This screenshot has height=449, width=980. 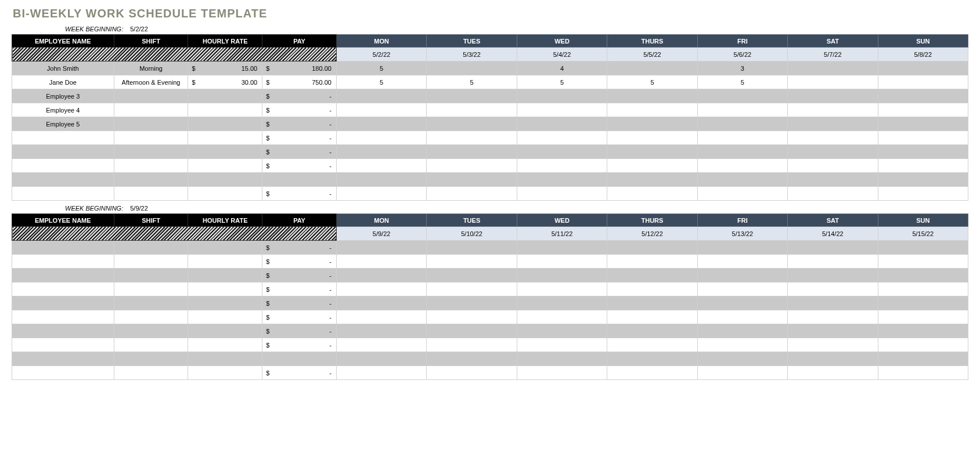 I want to click on hours-cell: 3, so click(x=742, y=68).